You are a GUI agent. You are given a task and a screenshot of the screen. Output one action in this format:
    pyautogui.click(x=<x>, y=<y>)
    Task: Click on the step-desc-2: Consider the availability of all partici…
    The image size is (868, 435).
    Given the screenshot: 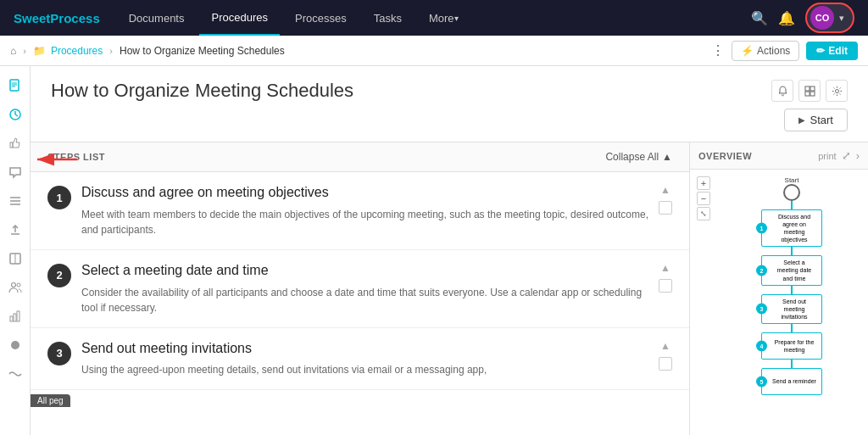 What is the action you would take?
    pyautogui.click(x=364, y=300)
    